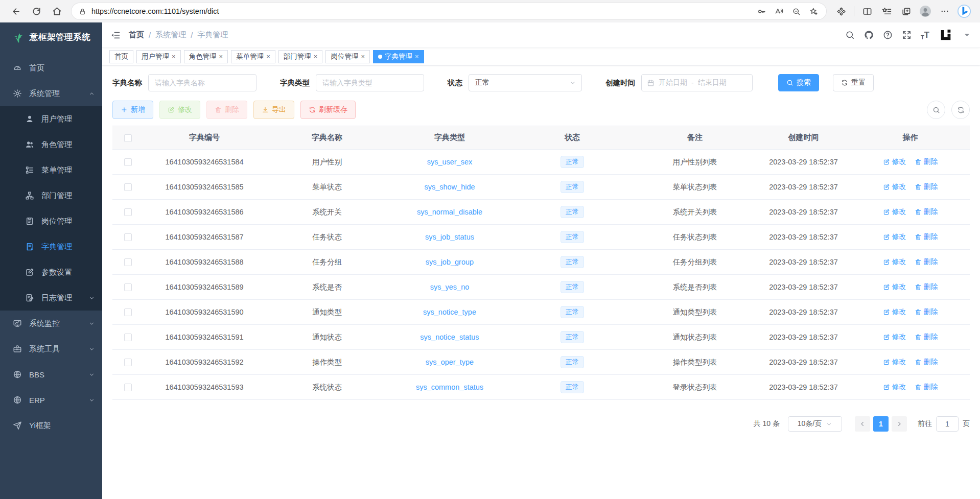  I want to click on browser-menu-button, so click(945, 11).